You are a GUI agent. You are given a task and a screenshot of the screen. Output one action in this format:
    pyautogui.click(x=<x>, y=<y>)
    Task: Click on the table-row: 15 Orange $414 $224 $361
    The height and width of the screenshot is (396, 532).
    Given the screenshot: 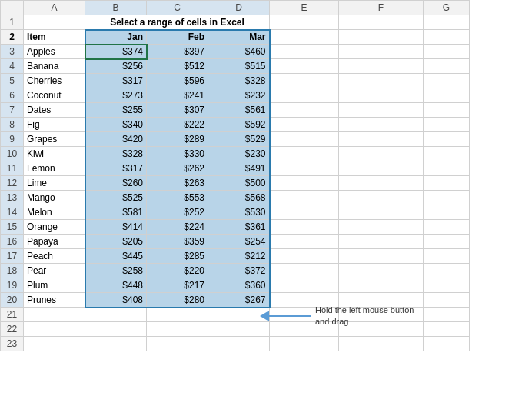 What is the action you would take?
    pyautogui.click(x=235, y=228)
    